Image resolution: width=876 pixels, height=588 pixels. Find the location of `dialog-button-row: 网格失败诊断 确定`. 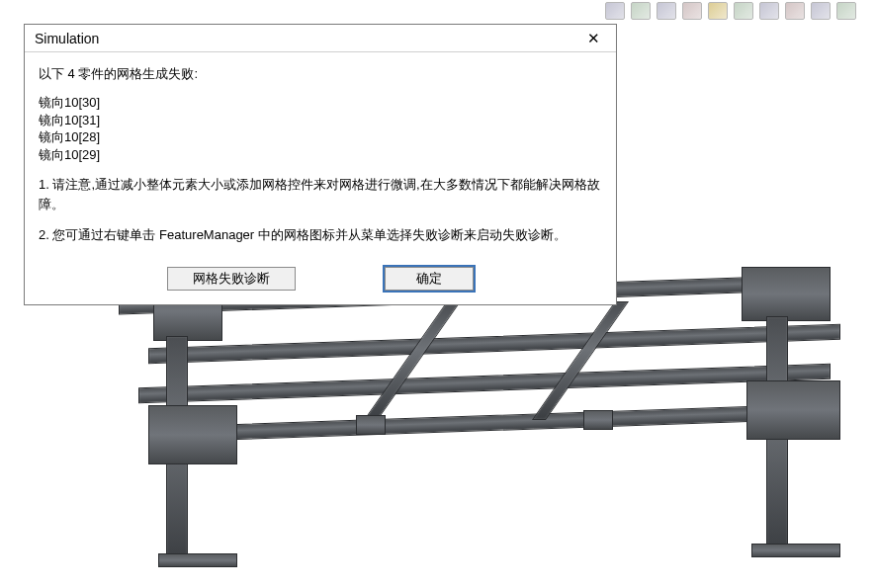

dialog-button-row: 网格失败诊断 确定 is located at coordinates (320, 283).